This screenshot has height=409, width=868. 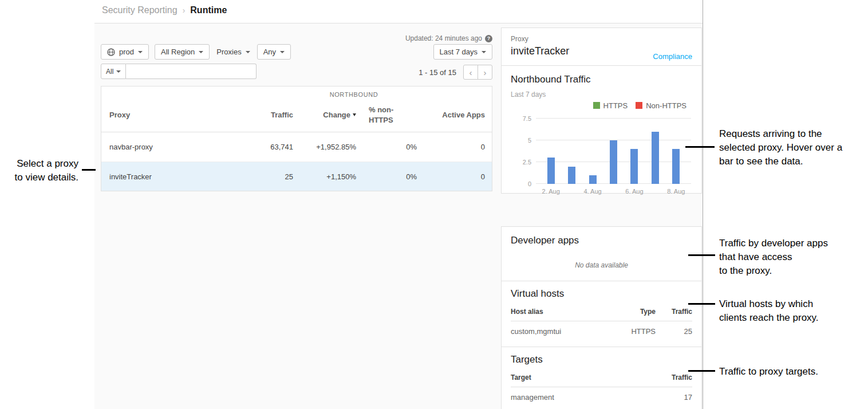 What do you see at coordinates (674, 331) in the screenshot?
I see `vh-traffic: 25` at bounding box center [674, 331].